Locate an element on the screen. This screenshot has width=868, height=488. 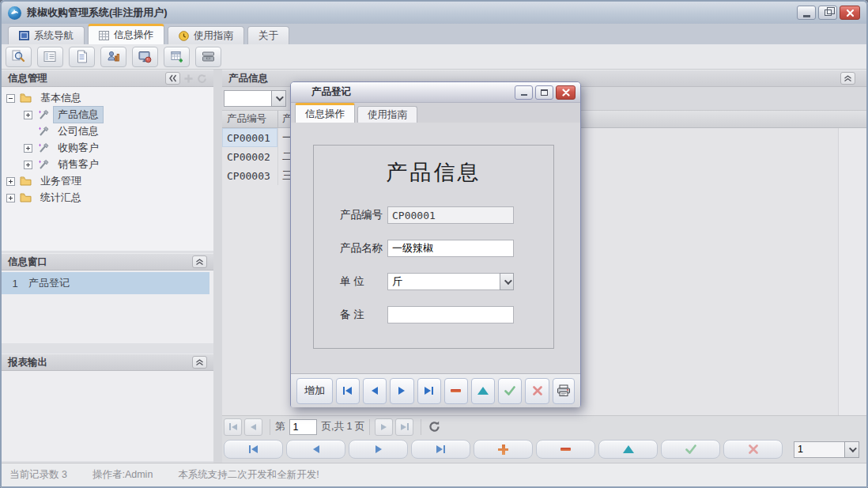
page-prev-button is located at coordinates (253, 427).